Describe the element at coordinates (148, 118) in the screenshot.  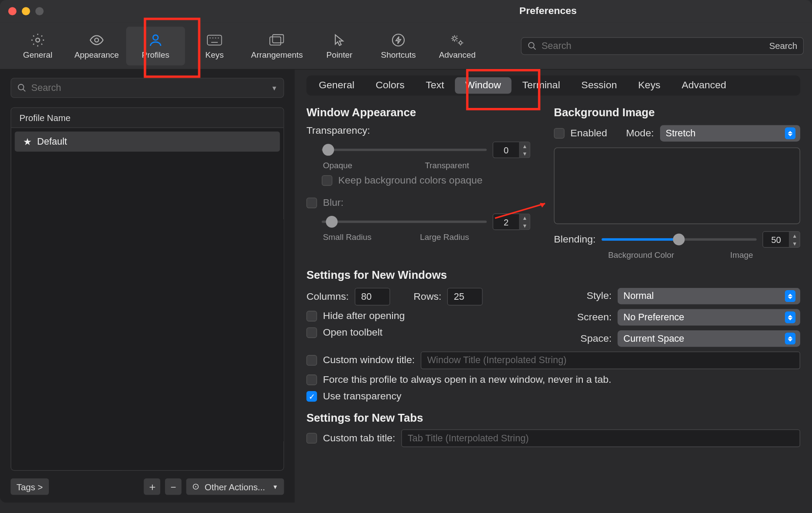
I see `profile-table-header: Profile Name` at that location.